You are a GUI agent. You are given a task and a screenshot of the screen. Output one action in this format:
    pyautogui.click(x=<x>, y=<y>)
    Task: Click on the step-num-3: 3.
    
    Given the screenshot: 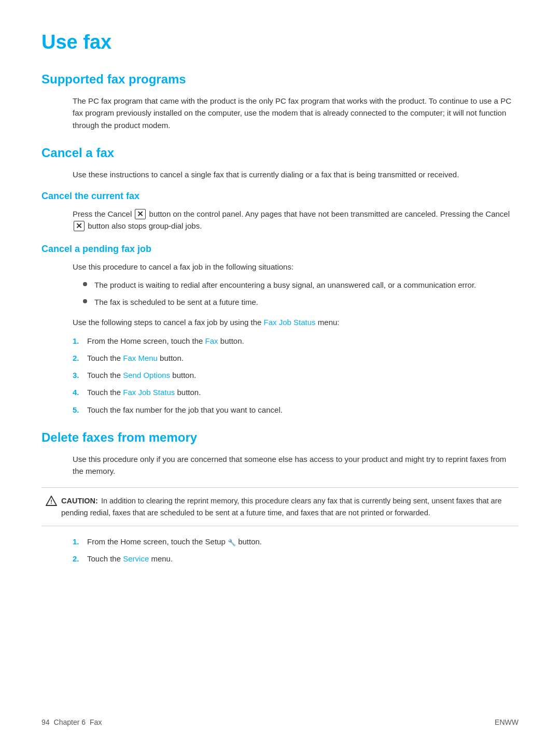 What is the action you would take?
    pyautogui.click(x=80, y=375)
    